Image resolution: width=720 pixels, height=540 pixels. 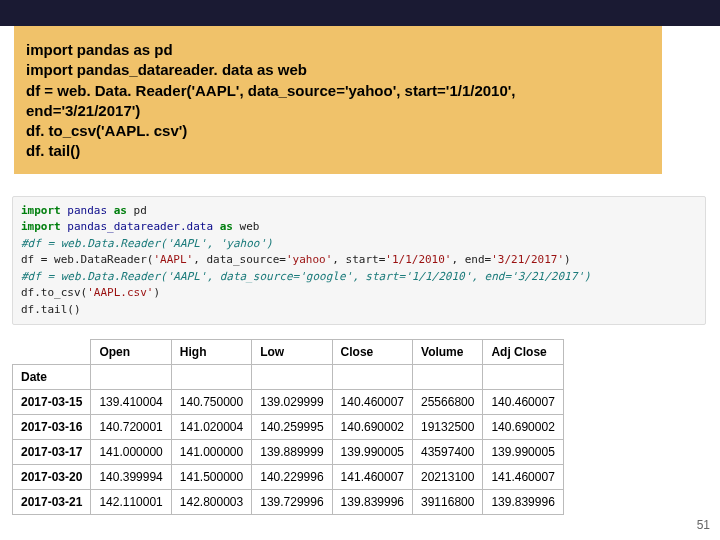 What do you see at coordinates (131, 428) in the screenshot?
I see `table-cell: 140.720001` at bounding box center [131, 428].